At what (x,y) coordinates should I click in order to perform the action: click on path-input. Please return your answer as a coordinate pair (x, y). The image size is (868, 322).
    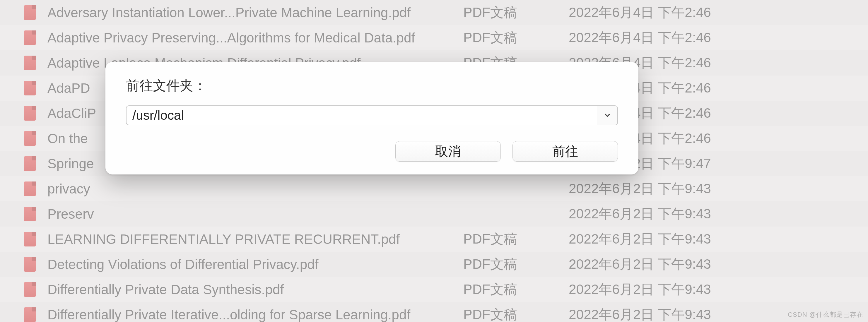
    Looking at the image, I should click on (362, 115).